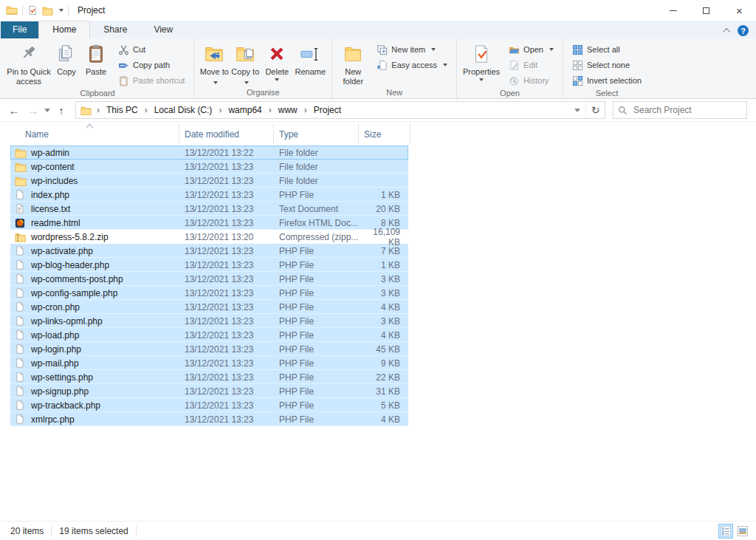 The height and width of the screenshot is (540, 756). I want to click on rename-button: Rename, so click(310, 59).